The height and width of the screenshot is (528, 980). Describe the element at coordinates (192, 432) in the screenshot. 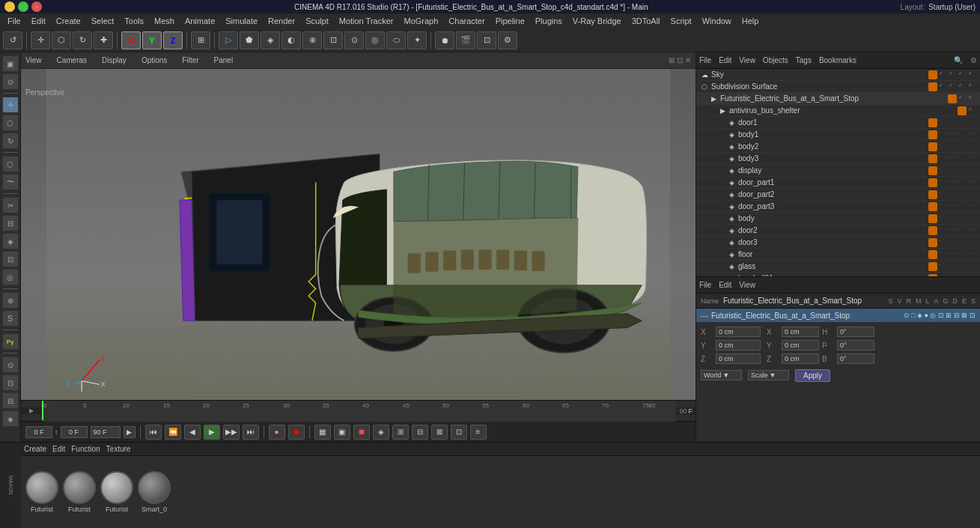

I see `play-prev-frame: ◀` at that location.